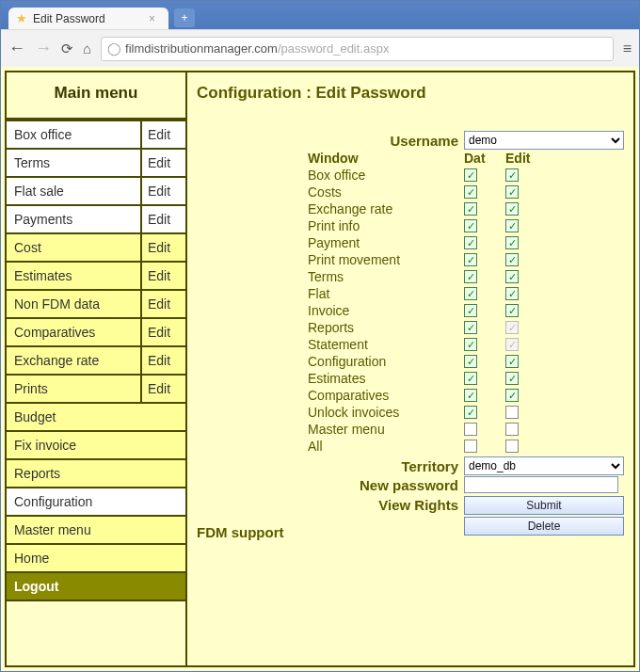 The image size is (640, 672). What do you see at coordinates (466, 344) in the screenshot?
I see `permission-row: Statement✓✓` at bounding box center [466, 344].